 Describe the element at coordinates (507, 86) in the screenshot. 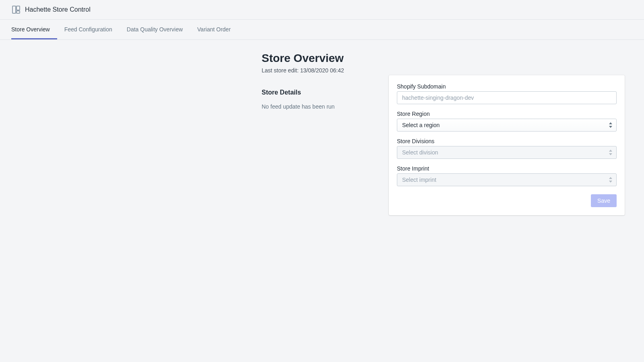

I see `label-subdomain: Shopify Subdomain` at that location.